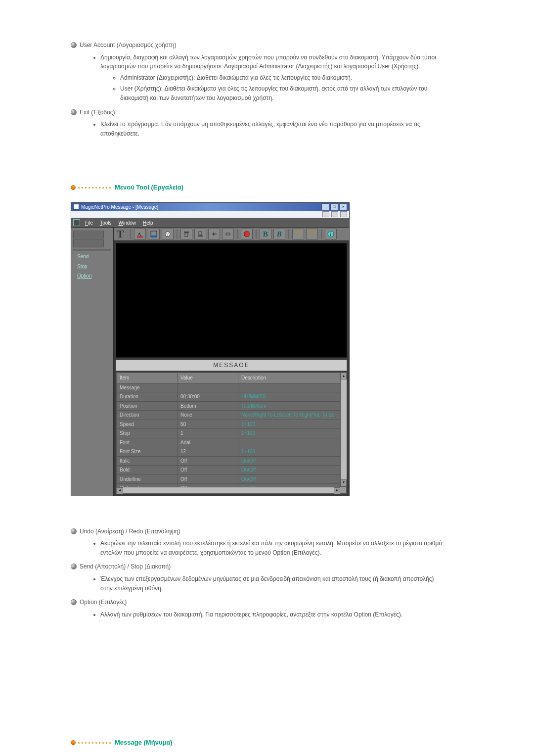 The image size is (534, 756). What do you see at coordinates (343, 207) in the screenshot?
I see `close-button: ×` at bounding box center [343, 207].